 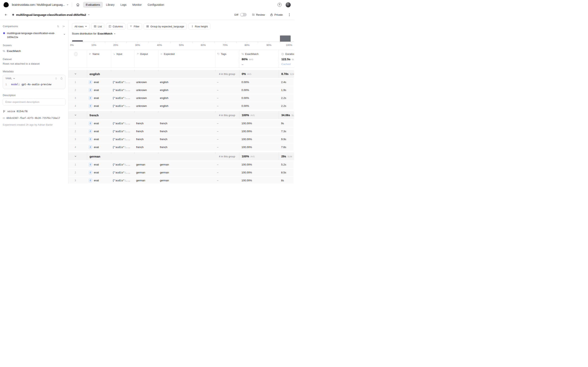 What do you see at coordinates (137, 26) in the screenshot?
I see `filter-label: Filter` at bounding box center [137, 26].